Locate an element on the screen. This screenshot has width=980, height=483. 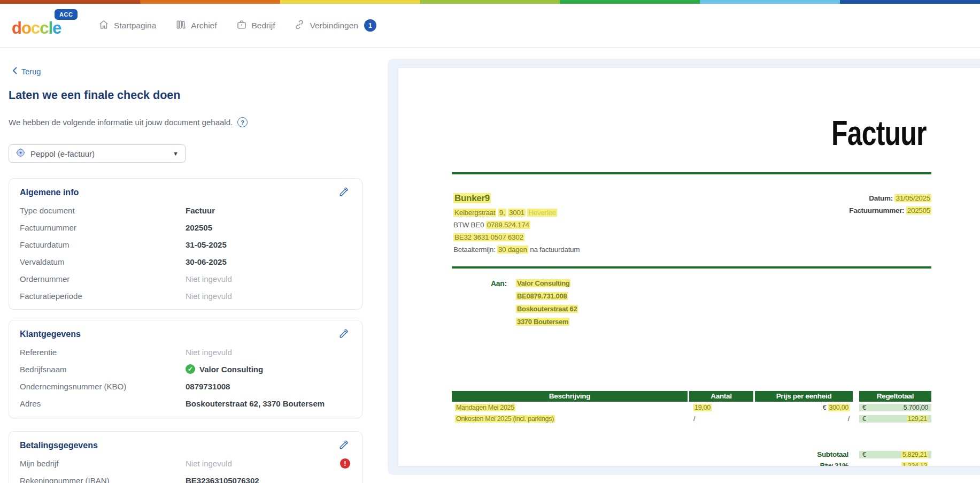
page-title: Laten we een finale check doen is located at coordinates (94, 95).